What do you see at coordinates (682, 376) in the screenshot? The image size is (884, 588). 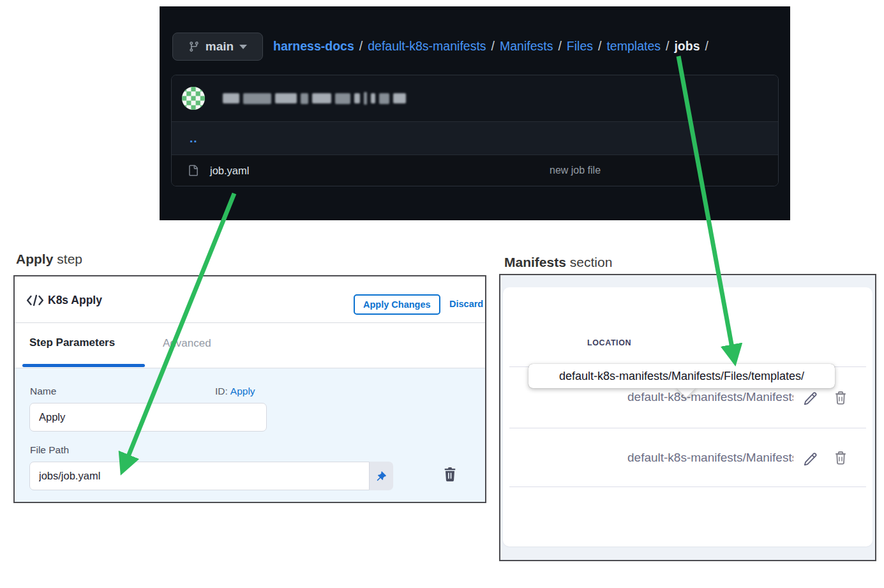 I see `location-tooltip: default-k8s-manifests/Manifests/Files/te…` at bounding box center [682, 376].